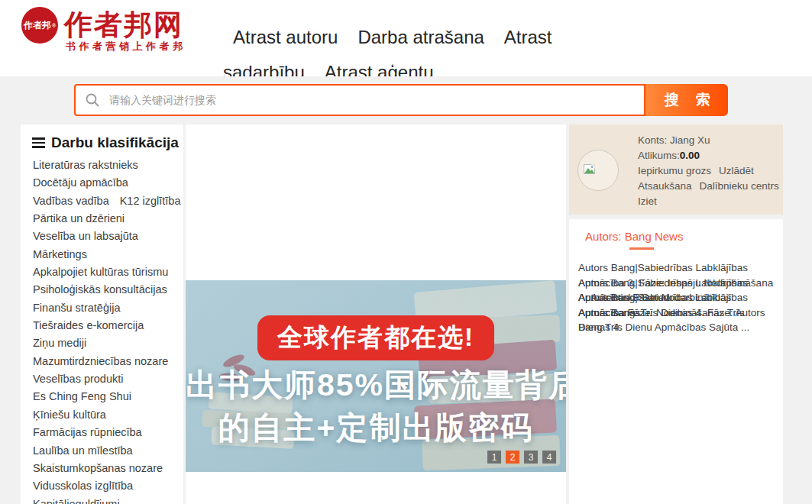 This screenshot has height=504, width=812. I want to click on account-links-row: Iepirkumu grozsUzlādēt, so click(709, 171).